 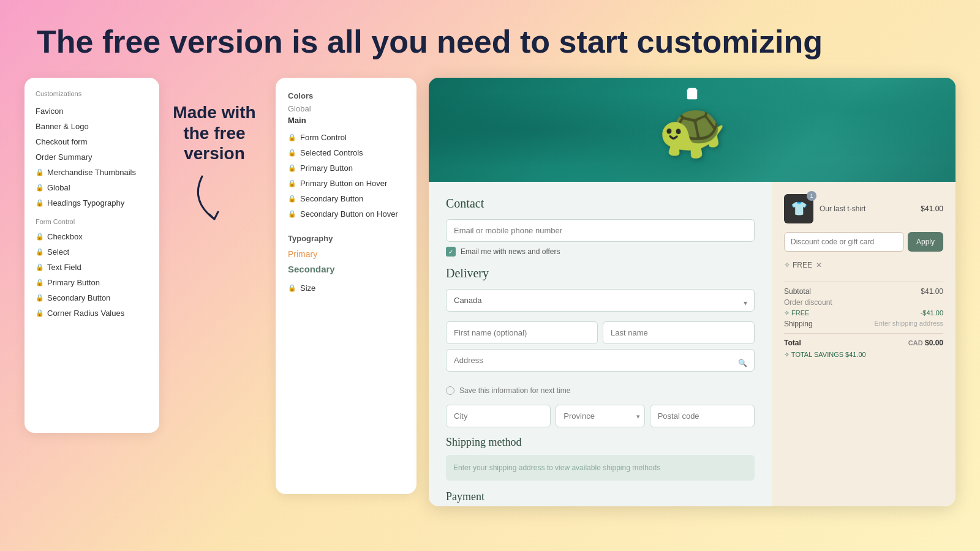 I want to click on last-name-input, so click(x=679, y=333).